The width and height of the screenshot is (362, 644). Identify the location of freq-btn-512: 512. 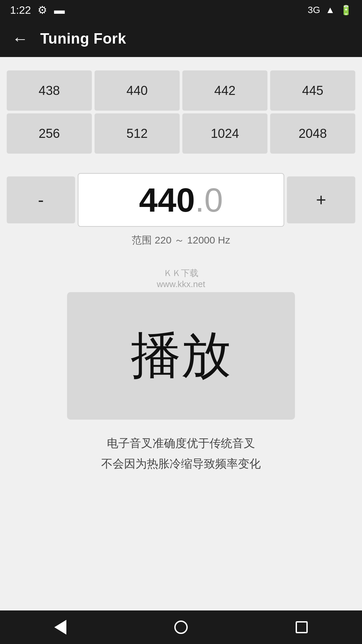
(137, 133).